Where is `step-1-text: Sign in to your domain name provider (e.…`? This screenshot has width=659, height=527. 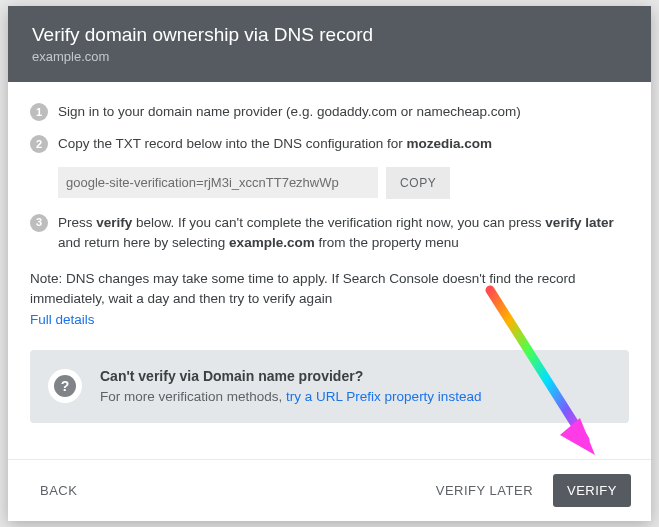
step-1-text: Sign in to your domain name provider (e.… is located at coordinates (344, 112).